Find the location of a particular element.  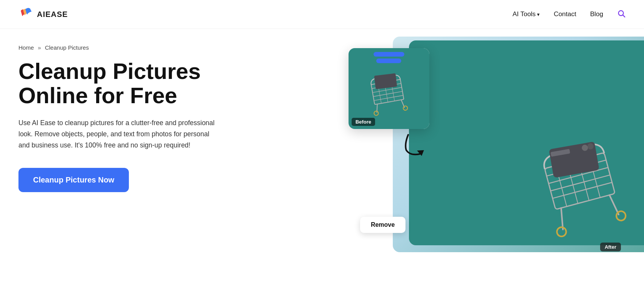

pill-objects is located at coordinates (389, 58).